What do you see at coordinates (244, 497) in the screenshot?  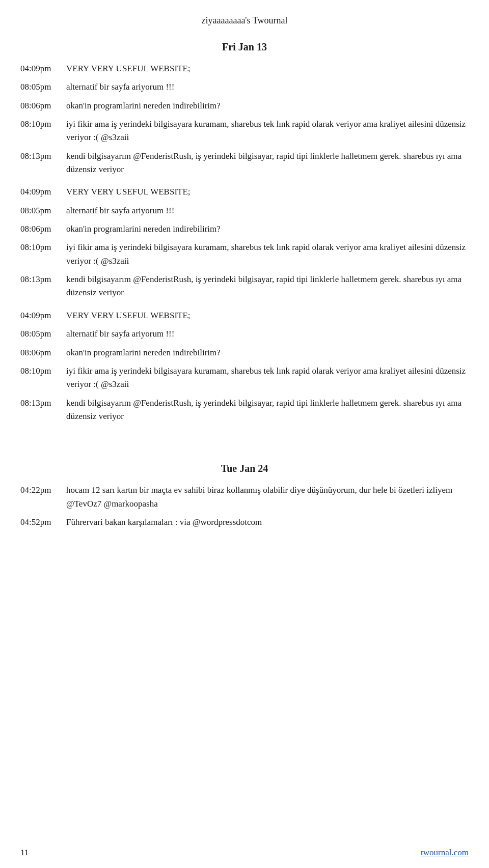 I see `tweet-entry: 04:22pm hocam 12 sarı kartın bir maçta e…` at bounding box center [244, 497].